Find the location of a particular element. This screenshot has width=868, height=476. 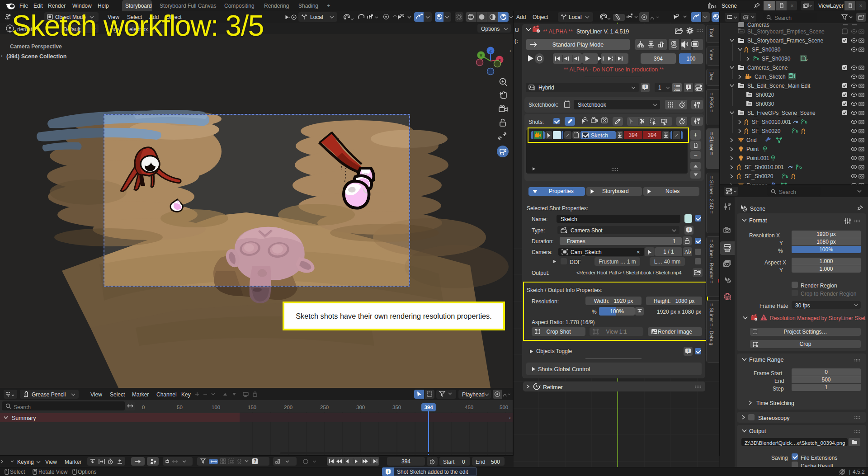

svg-text: 1 is located at coordinates (675, 86).